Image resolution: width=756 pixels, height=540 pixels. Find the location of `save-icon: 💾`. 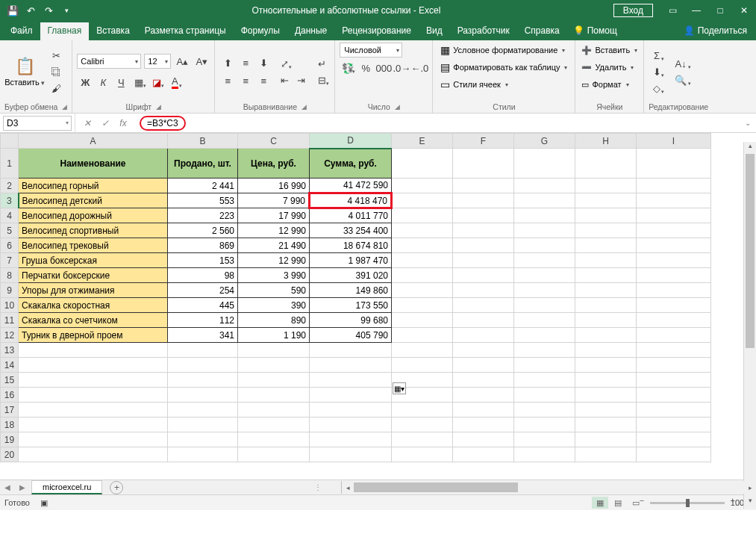

save-icon: 💾 is located at coordinates (13, 10).